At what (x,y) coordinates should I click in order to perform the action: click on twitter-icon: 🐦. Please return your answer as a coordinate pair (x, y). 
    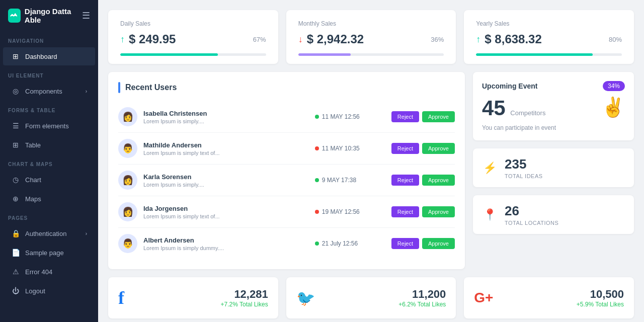
    Looking at the image, I should click on (306, 298).